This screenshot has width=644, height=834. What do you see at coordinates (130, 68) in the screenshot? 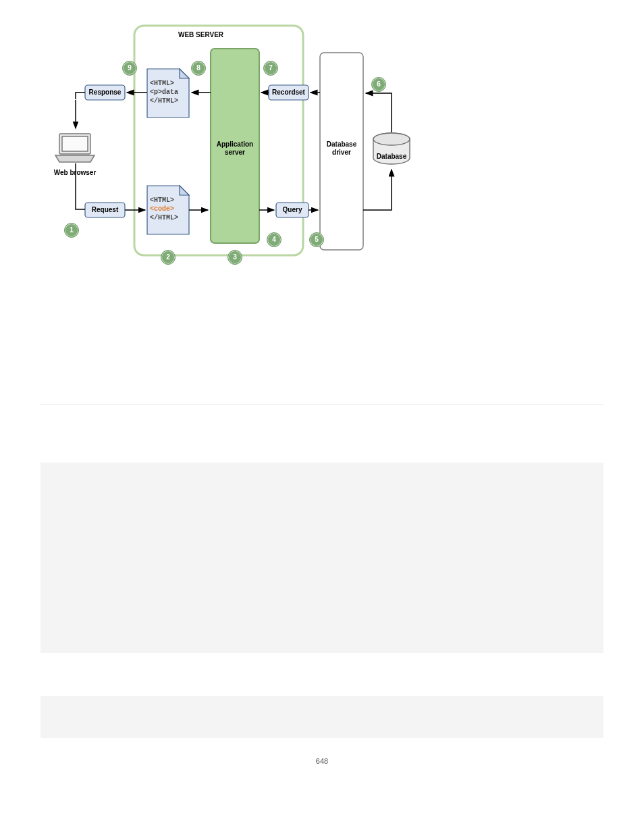
I see `badge-9: 9` at bounding box center [130, 68].